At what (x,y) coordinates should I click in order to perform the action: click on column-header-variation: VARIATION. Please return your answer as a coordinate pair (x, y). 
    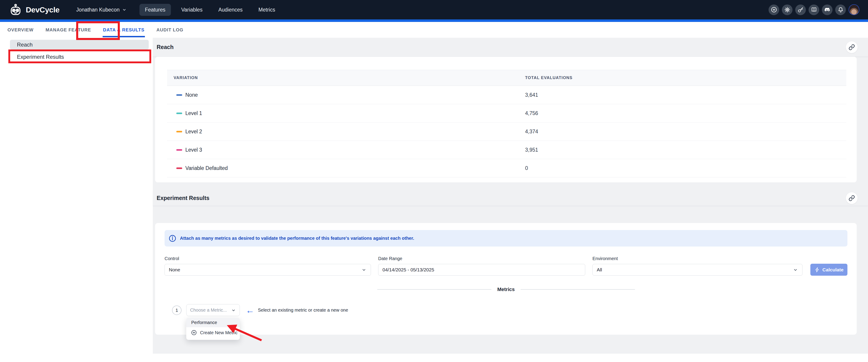
    Looking at the image, I should click on (346, 78).